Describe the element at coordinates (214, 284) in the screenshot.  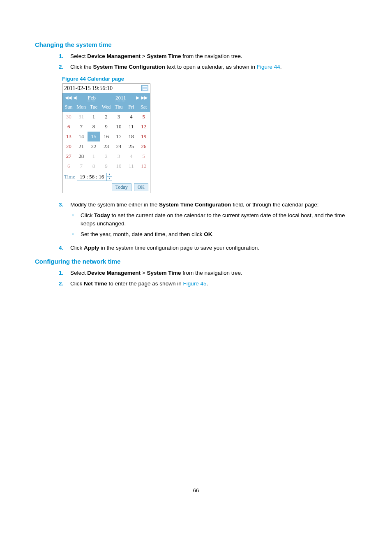
I see `step-text: Click Net Time to enter the page as show…` at that location.